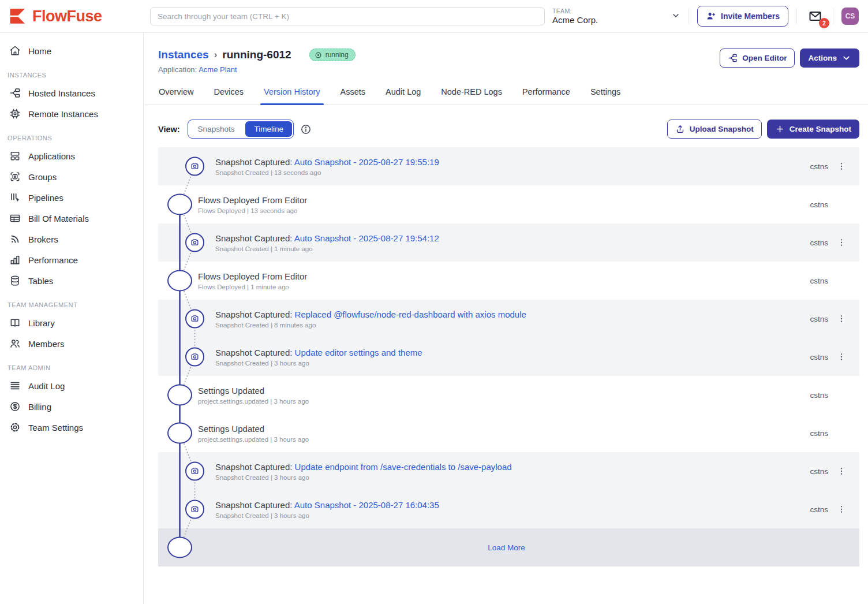 The height and width of the screenshot is (604, 868). I want to click on snapshot-link: Auto Snapshot - 2025-08-27 16:04:35, so click(367, 505).